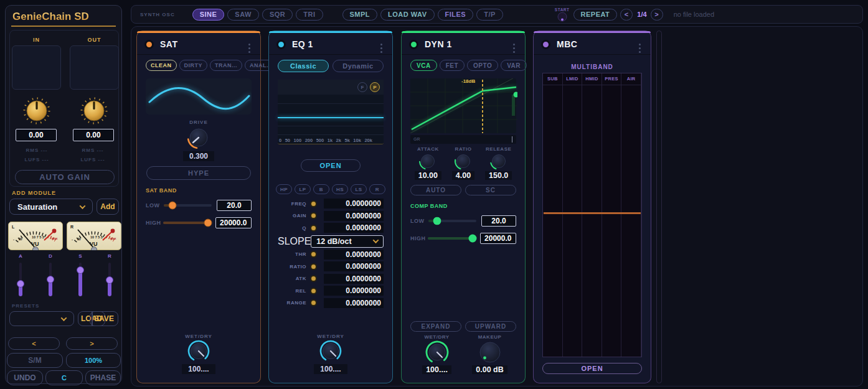 The width and height of the screenshot is (868, 389). What do you see at coordinates (423, 65) in the screenshot?
I see `dyn-tab-vca: VCA` at bounding box center [423, 65].